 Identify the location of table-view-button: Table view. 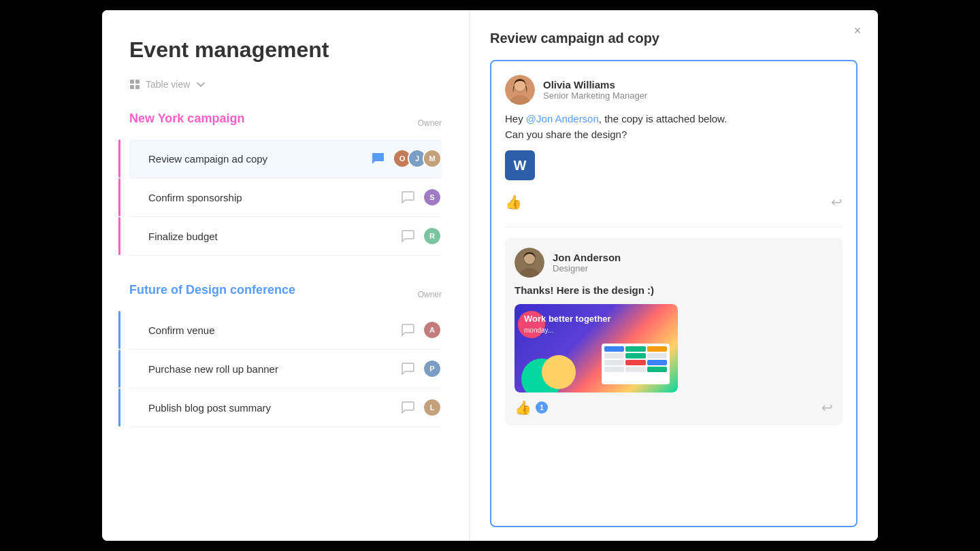
(286, 84).